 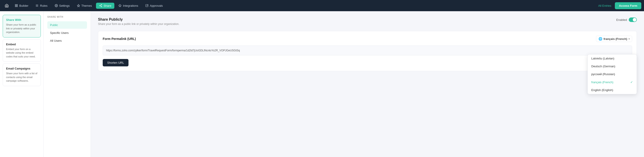 I want to click on chevron-down-icon: ▾, so click(x=629, y=39).